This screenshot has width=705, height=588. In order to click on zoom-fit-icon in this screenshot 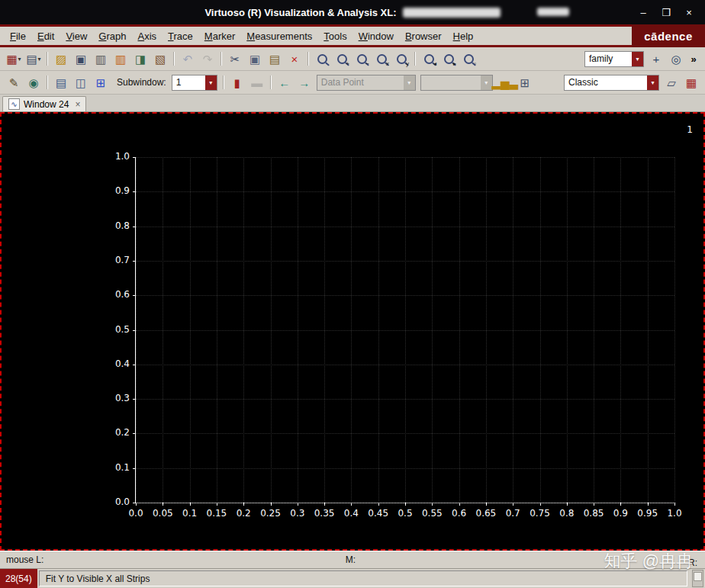, I will do `click(322, 59)`.